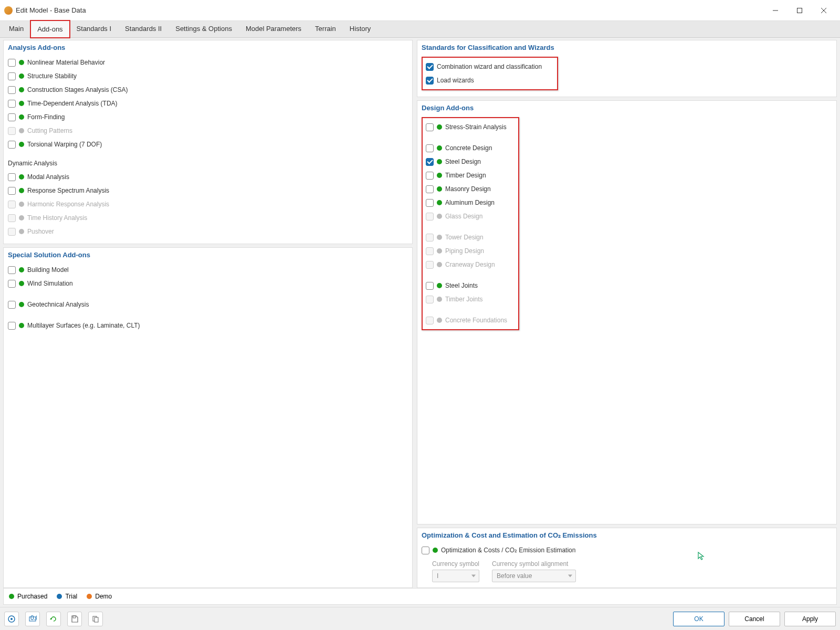 The width and height of the screenshot is (840, 630). I want to click on copy-icon, so click(96, 619).